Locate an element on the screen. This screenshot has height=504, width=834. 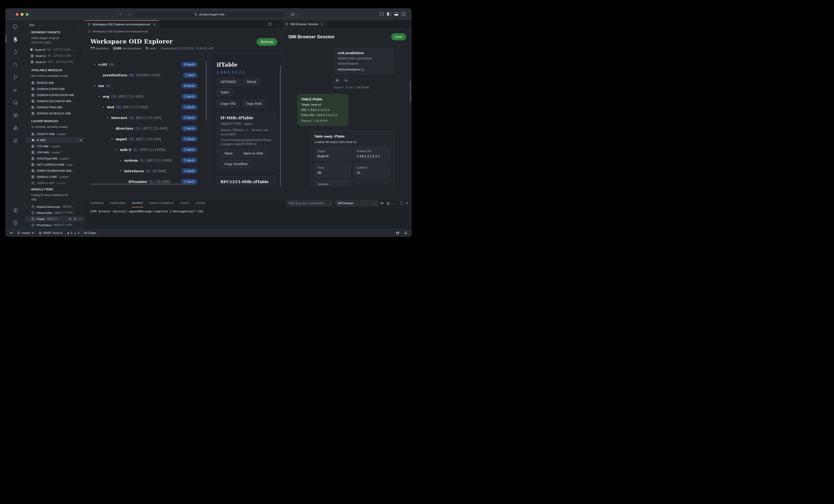
module-row: SNMPv2-MIB Loaded ✕ is located at coordinates (55, 183).